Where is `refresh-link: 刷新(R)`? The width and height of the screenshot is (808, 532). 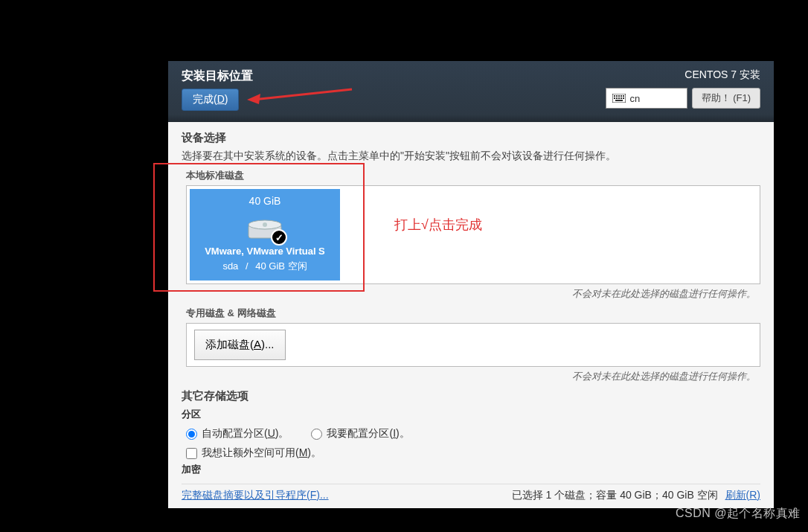 refresh-link: 刷新(R) is located at coordinates (743, 495).